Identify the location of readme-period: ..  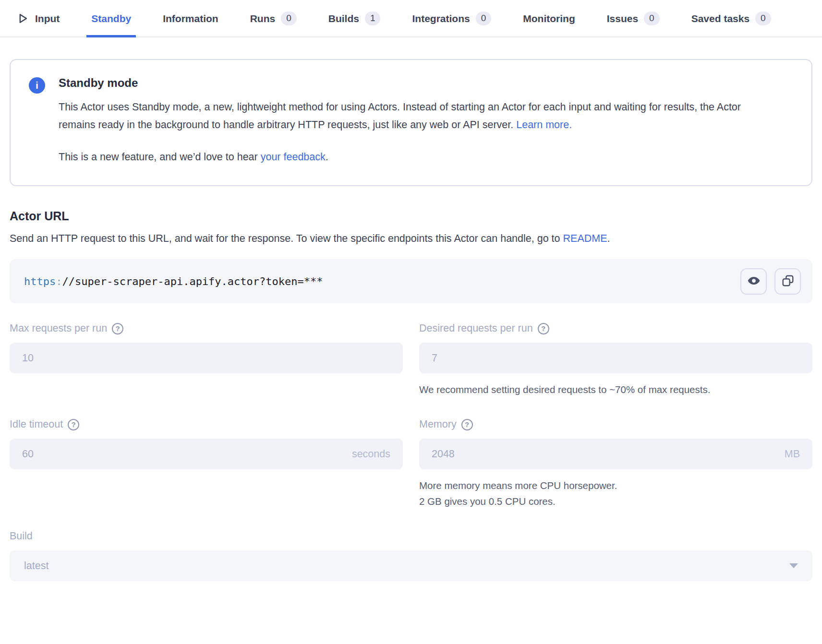
(609, 239).